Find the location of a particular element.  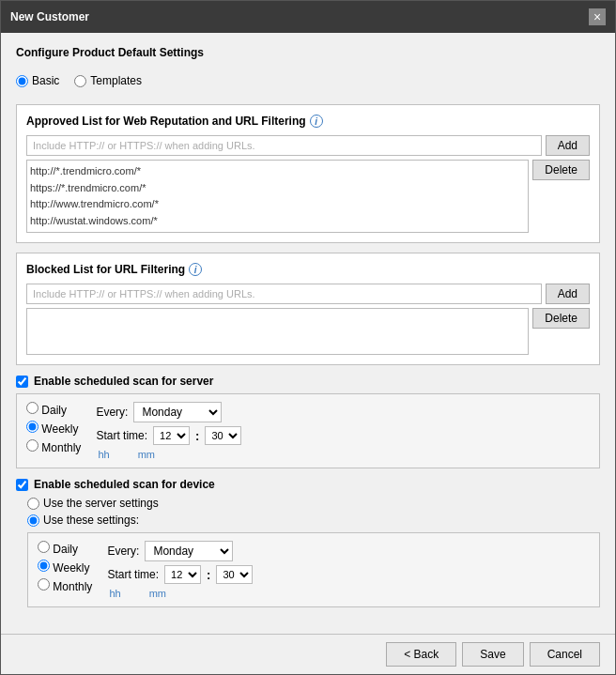

basic-radio-label: Basic is located at coordinates (38, 81).